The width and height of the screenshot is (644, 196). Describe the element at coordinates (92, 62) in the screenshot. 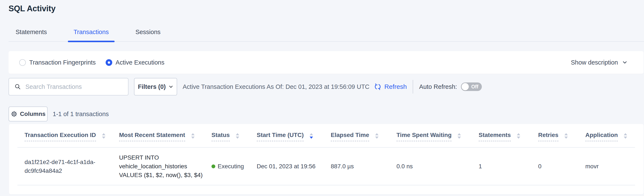

I see `view-mode-radio-group: Transaction Fingerprints Active Executio…` at that location.